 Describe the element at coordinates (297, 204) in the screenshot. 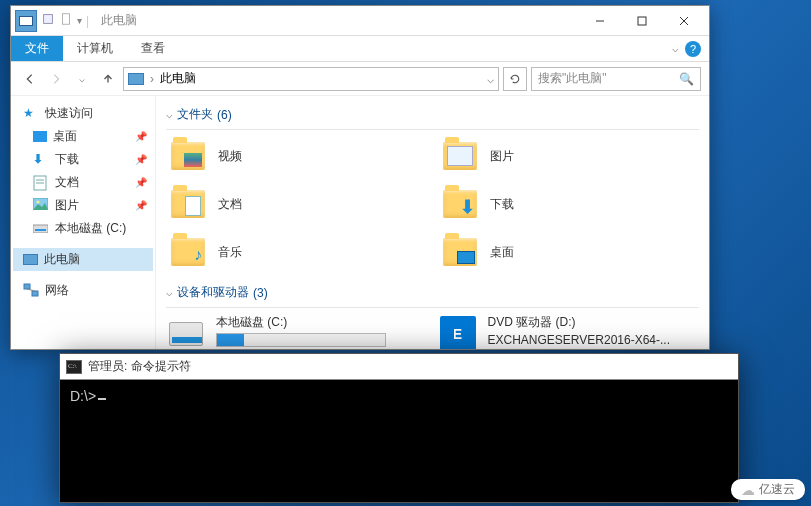

I see `folder-documents: 文档` at that location.